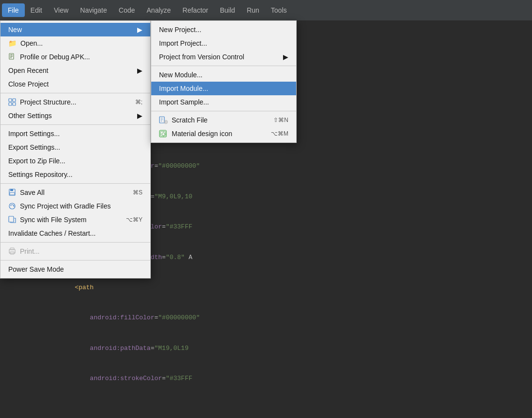 The width and height of the screenshot is (532, 418). I want to click on menu-item-import-sample: Import Sample..., so click(224, 102).